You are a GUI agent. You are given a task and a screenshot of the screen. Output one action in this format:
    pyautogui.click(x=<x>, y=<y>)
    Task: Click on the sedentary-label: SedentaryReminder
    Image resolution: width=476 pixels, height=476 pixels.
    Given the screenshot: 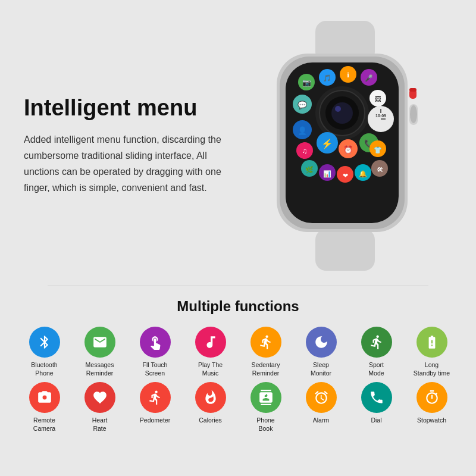 What is the action you would take?
    pyautogui.click(x=266, y=369)
    